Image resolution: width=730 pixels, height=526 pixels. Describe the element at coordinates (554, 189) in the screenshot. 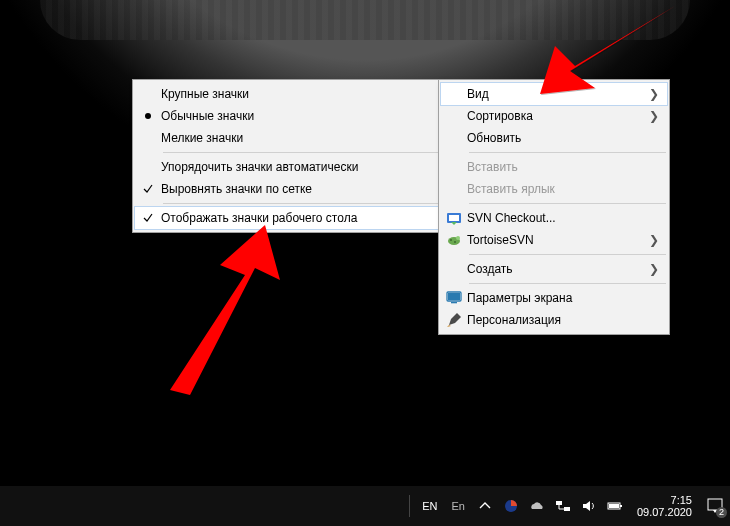

I see `menu-item-paste-shortcut: Вставить ярлык` at that location.